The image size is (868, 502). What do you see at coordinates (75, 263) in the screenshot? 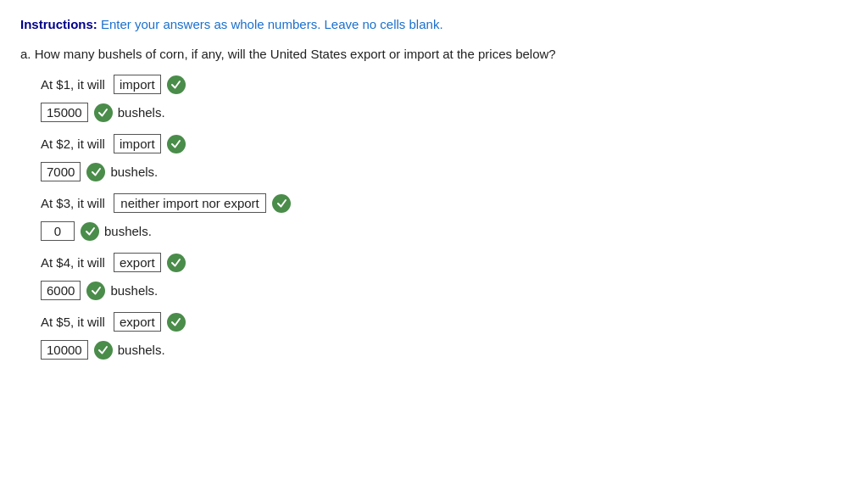
I see `prefix-price-4: At $4, it will` at bounding box center [75, 263].